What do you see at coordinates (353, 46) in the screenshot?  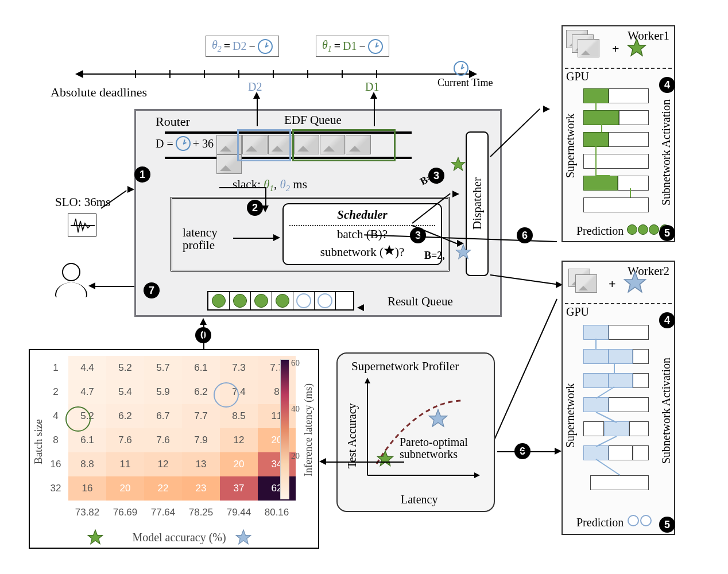 I see `theta1-box: θ1 = D1 −` at bounding box center [353, 46].